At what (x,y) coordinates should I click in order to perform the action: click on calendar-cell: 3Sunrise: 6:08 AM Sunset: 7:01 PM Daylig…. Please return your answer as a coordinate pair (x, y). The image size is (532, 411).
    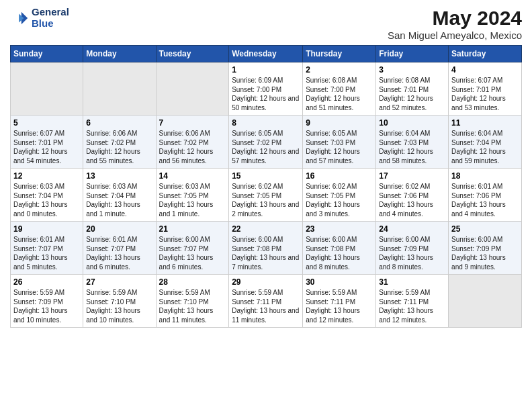
    Looking at the image, I should click on (412, 89).